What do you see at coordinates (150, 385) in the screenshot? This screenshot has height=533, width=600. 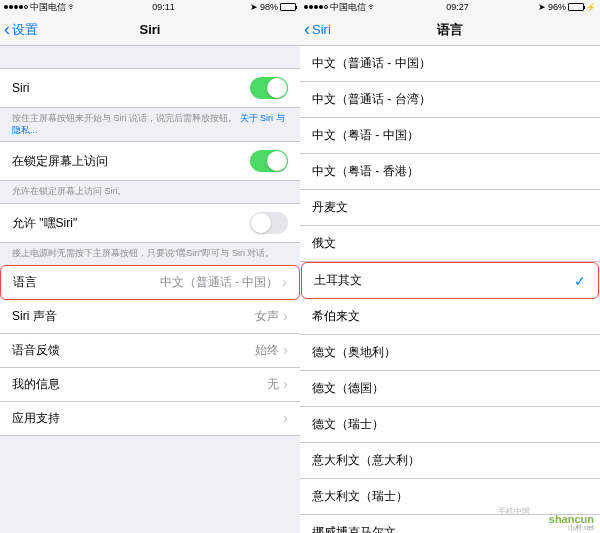 I see `my-info-row: 我的信息 无›` at bounding box center [150, 385].